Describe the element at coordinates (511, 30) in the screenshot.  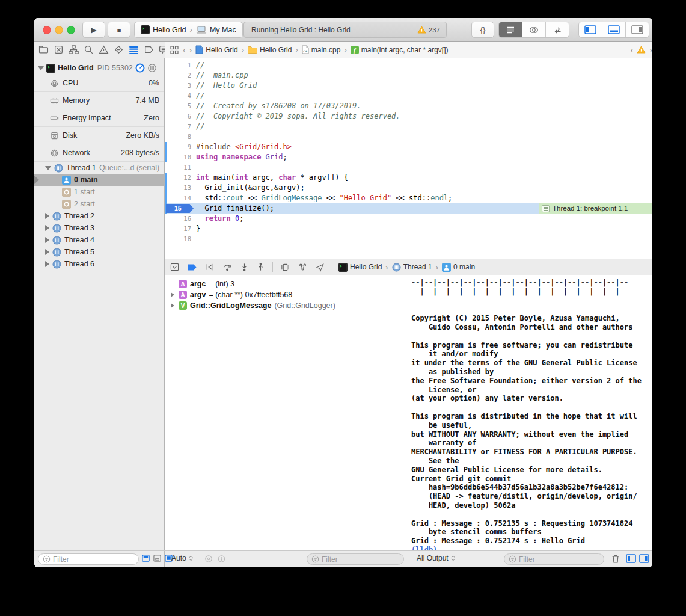
I see `segment-standard-editor-icon` at that location.